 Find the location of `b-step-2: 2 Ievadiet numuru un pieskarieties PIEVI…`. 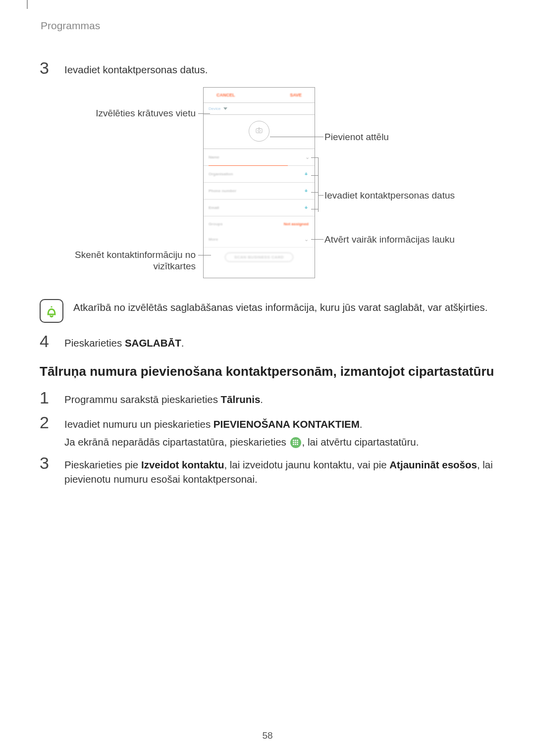

b-step-2: 2 Ievadiet numuru un pieskarieties PIEVI… is located at coordinates (268, 433).